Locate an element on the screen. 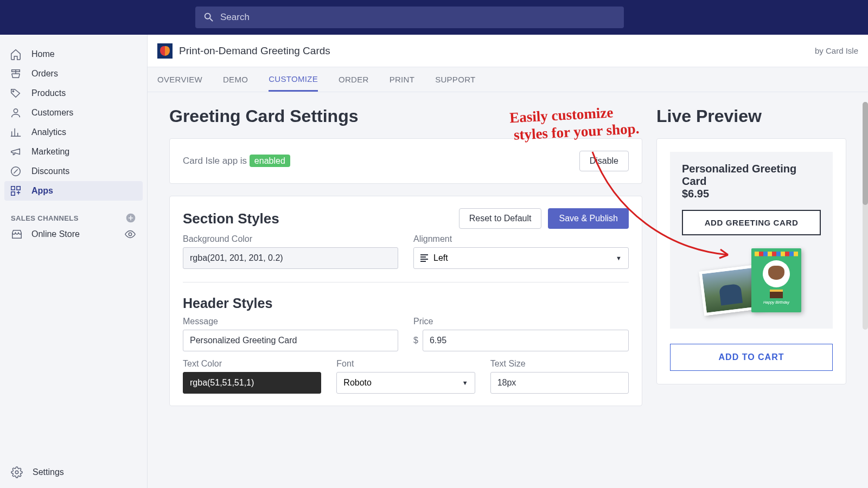  preview-green-card: Happy Birthday is located at coordinates (776, 280).